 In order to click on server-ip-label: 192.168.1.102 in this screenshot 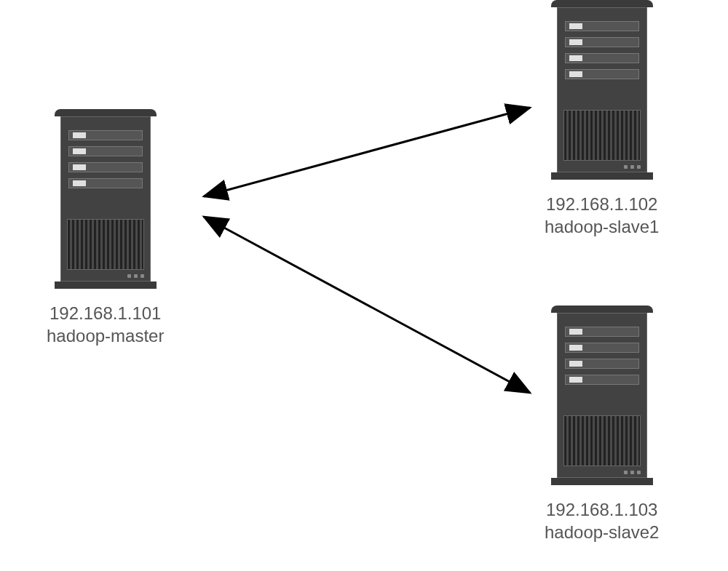, I will do `click(601, 204)`.